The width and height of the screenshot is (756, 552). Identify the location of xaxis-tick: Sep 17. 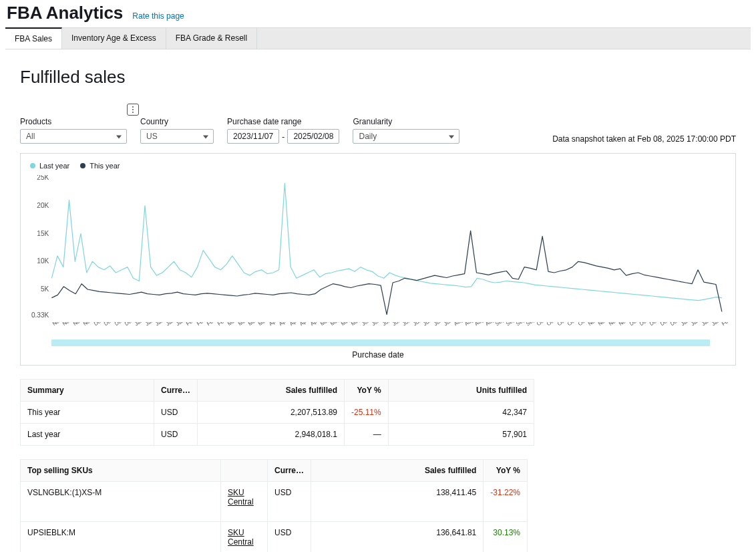
(520, 328).